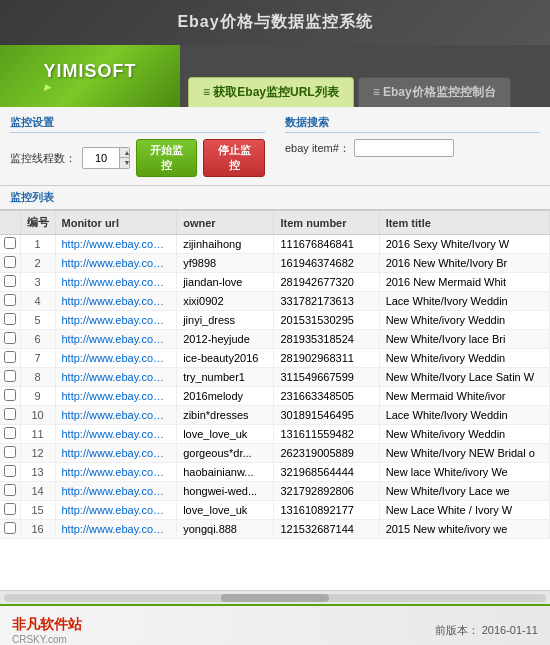 The image size is (550, 645). I want to click on footer-logo: 非凡软件站 CRSKY.com, so click(47, 630).